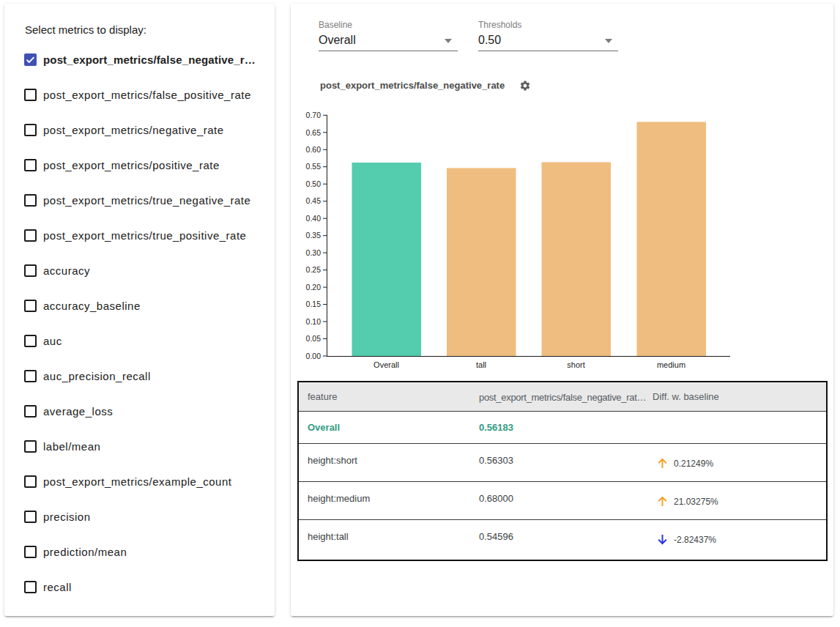  What do you see at coordinates (313, 235) in the screenshot?
I see `svg-text: 0.35` at bounding box center [313, 235].